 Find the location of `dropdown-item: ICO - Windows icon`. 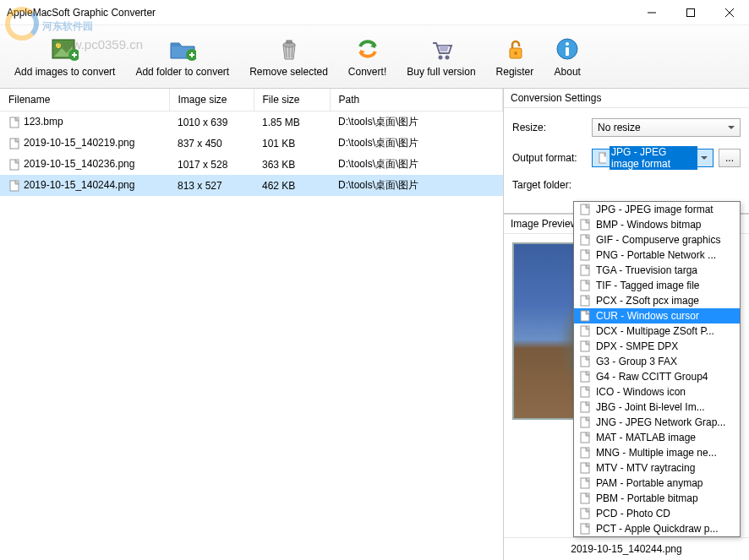

dropdown-item: ICO - Windows icon is located at coordinates (657, 392).